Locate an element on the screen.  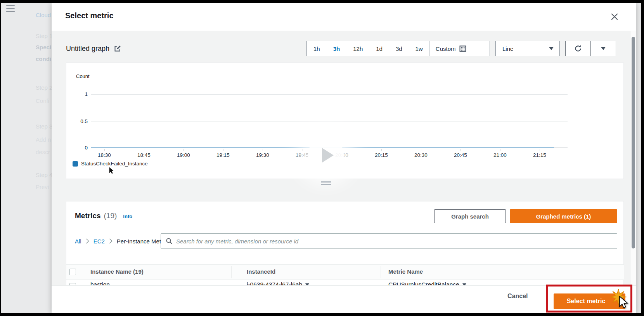
x-tick-label: 19:30 is located at coordinates (263, 155).